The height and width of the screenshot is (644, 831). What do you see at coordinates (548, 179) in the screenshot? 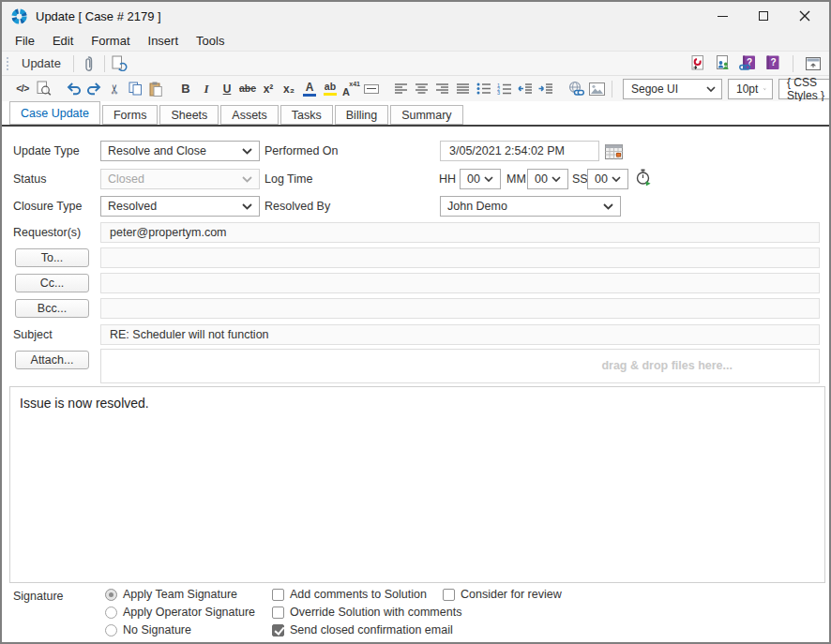
I see `minutes-select: 00` at bounding box center [548, 179].